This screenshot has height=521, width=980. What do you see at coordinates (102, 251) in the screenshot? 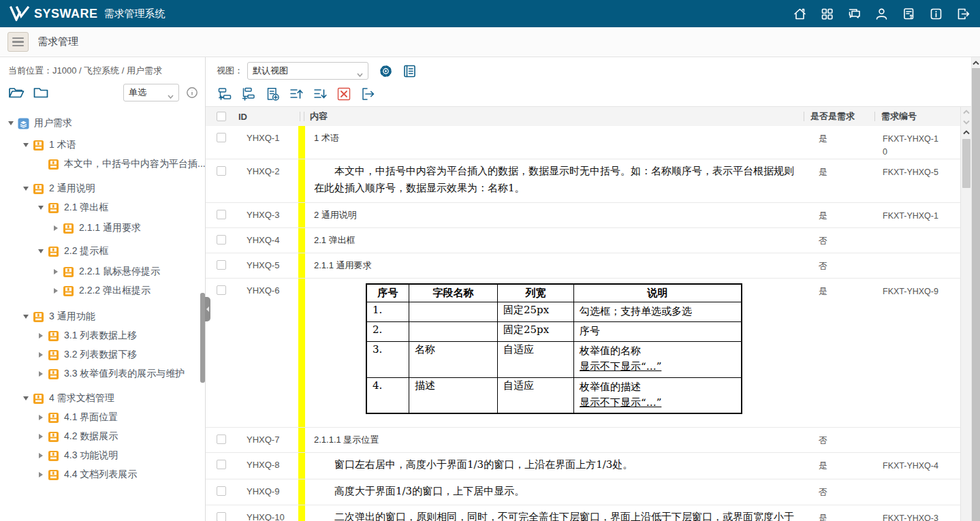
I see `tree-item: 2.2 提示框` at bounding box center [102, 251].